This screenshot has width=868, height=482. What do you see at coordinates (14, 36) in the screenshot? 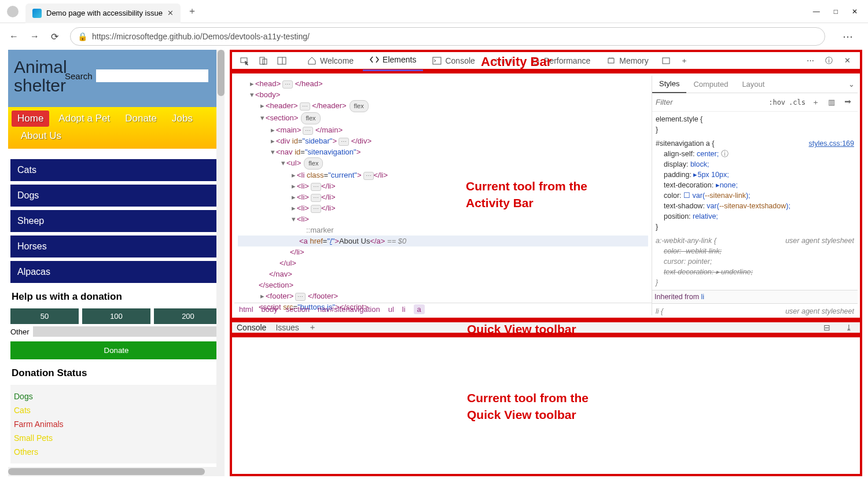
I see `back-button: ←` at bounding box center [14, 36].